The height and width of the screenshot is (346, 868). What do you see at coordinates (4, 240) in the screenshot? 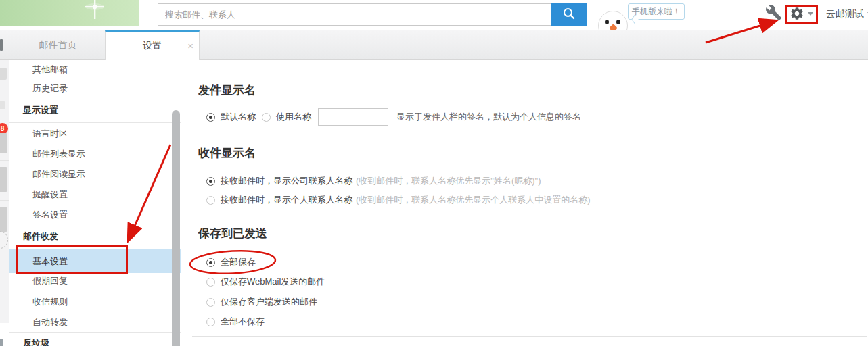
I see `dashed-circle-fragment` at bounding box center [4, 240].